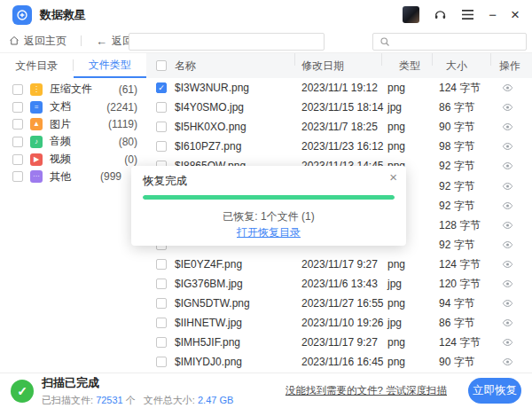 The width and height of the screenshot is (532, 408). Describe the element at coordinates (119, 107) in the screenshot. I see `file-type-count: (2241)` at that location.